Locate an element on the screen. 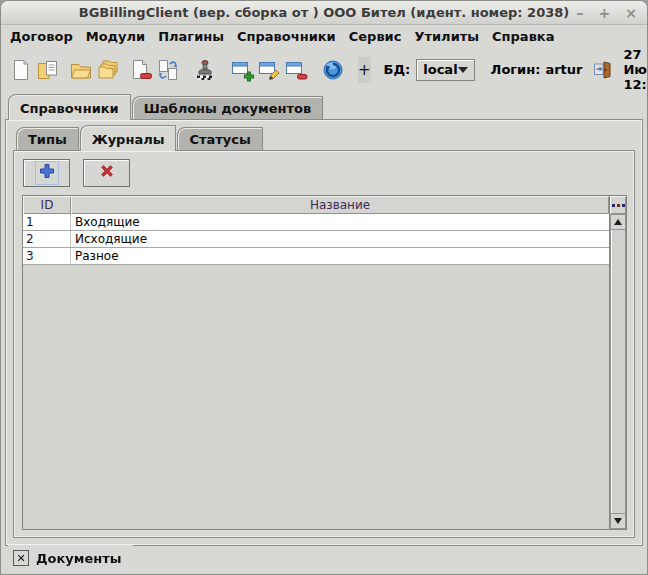  table-settings-button is located at coordinates (618, 205).